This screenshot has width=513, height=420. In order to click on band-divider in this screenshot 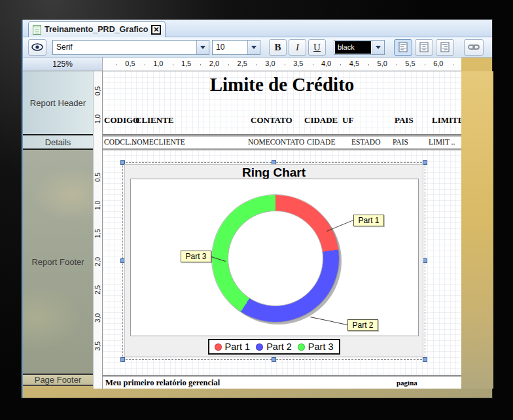, I will do `click(282, 149)`.